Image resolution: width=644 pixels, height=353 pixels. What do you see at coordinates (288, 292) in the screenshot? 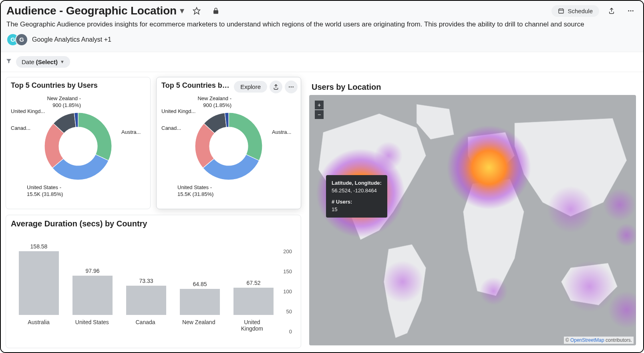
I see `y-tick-label: 100` at bounding box center [288, 292].